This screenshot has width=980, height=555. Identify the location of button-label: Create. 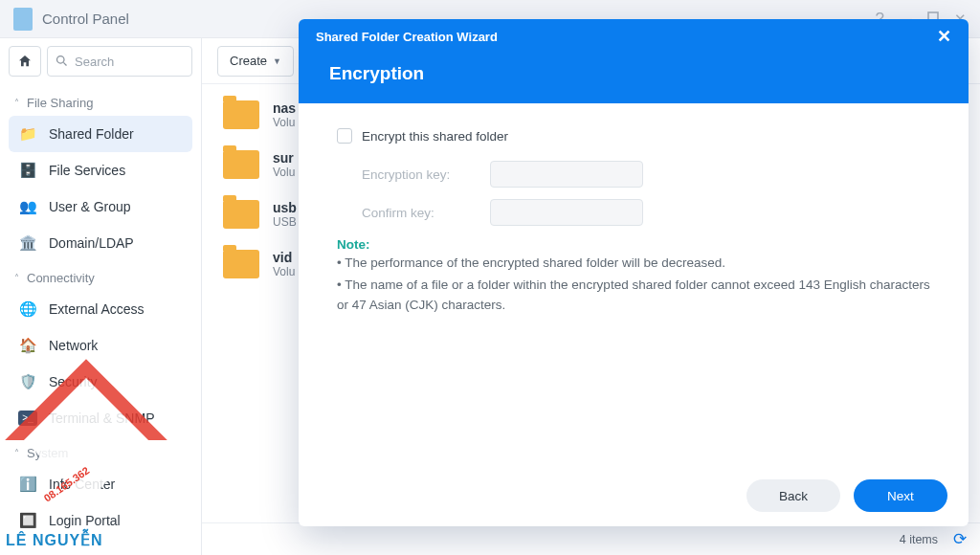
(249, 61).